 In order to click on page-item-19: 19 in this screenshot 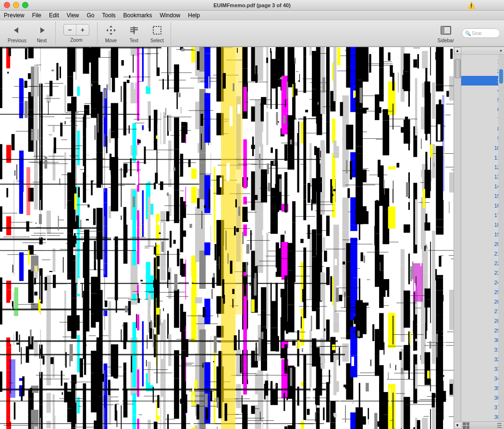, I will do `click(482, 234)`.